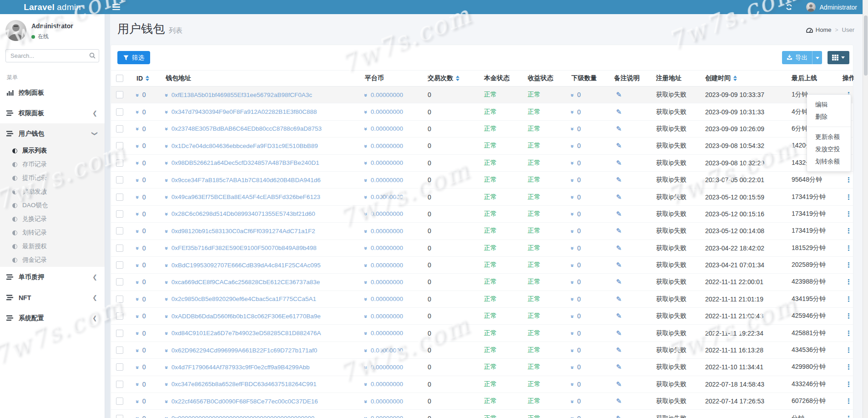 Image resolution: width=868 pixels, height=418 pixels. Describe the element at coordinates (52, 93) in the screenshot. I see `sidebar-item-控制面板: 控制面板` at that location.